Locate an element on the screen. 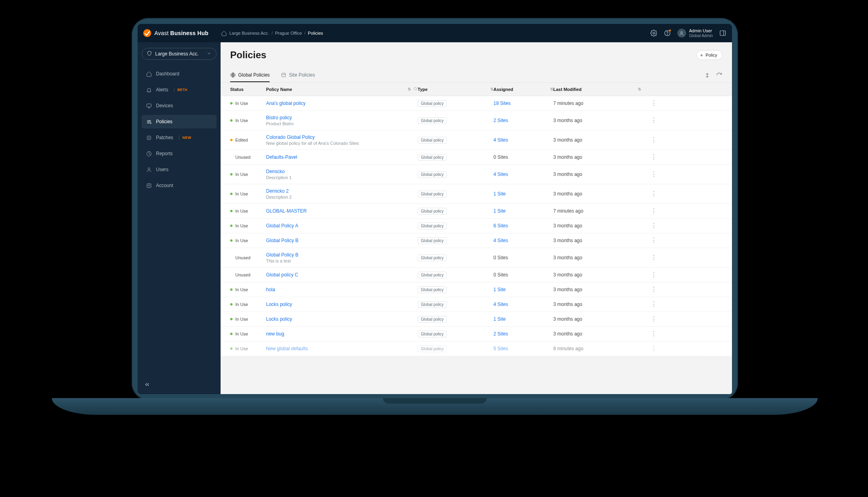 The height and width of the screenshot is (497, 868). sidebar-item-patches: PatchesNEW is located at coordinates (179, 138).